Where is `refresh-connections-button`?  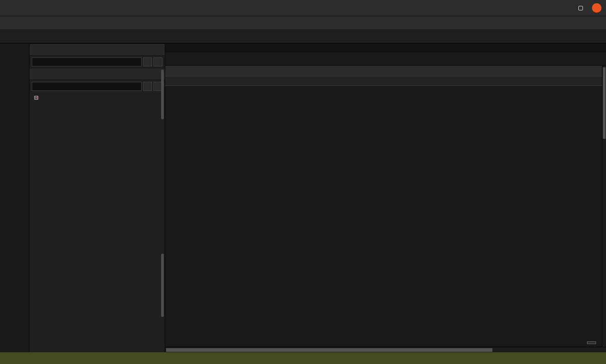
refresh-connections-button is located at coordinates (158, 62).